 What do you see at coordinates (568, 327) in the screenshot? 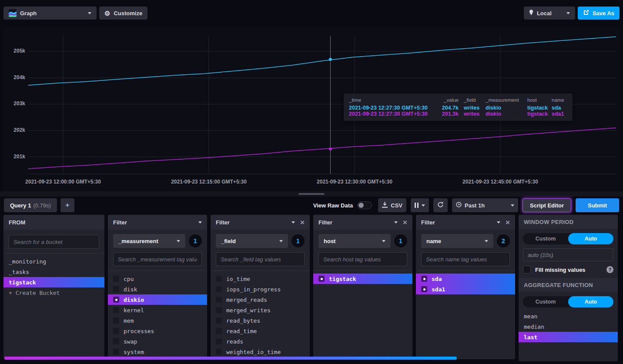
I see `aggregate-function-item: median` at bounding box center [568, 327].